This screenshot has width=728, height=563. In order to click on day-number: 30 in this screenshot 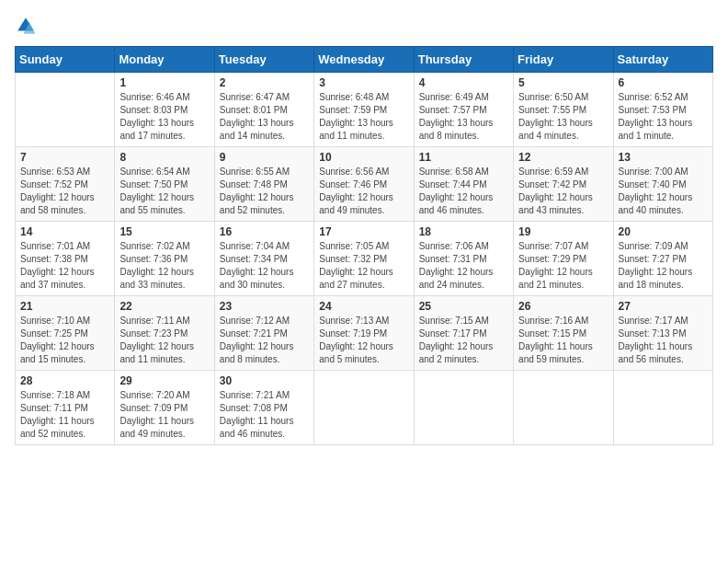, I will do `click(265, 381)`.